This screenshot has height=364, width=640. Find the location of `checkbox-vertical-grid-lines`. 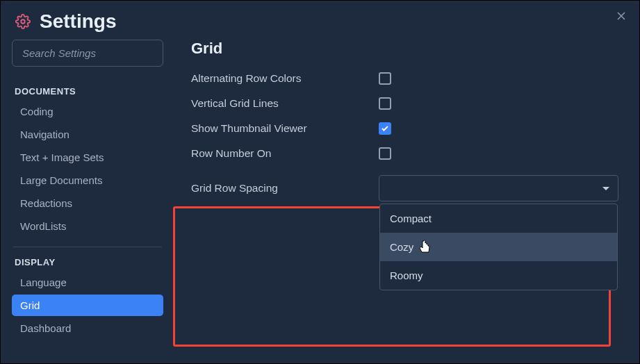

checkbox-vertical-grid-lines is located at coordinates (385, 104).